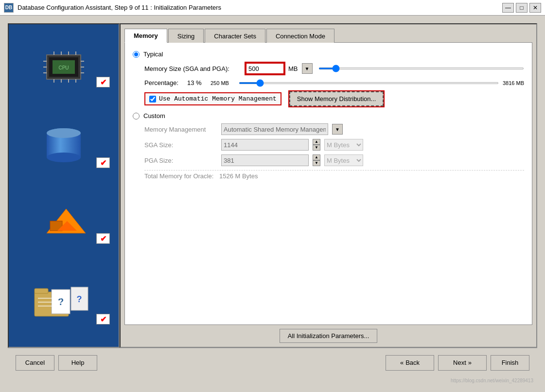  I want to click on percentage-slider, so click(369, 83).